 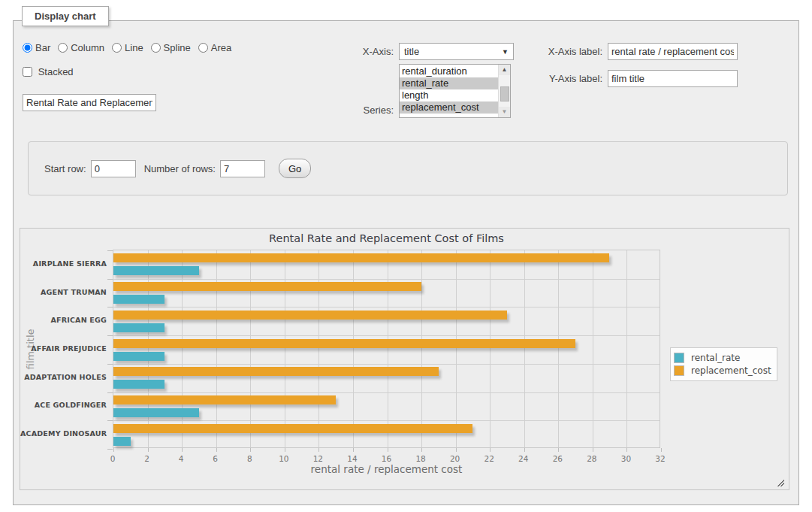 I want to click on series-listbox: rental_durationrental_ratelengthreplacem…, so click(x=455, y=91).